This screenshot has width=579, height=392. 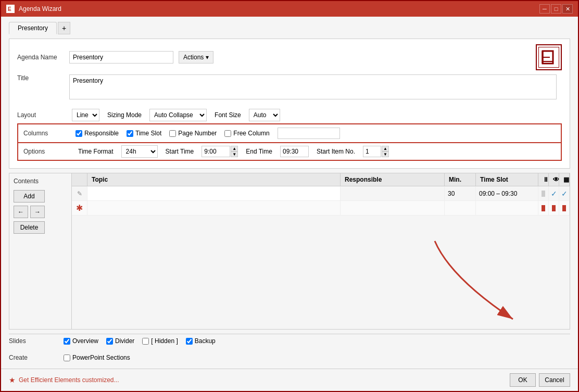 What do you see at coordinates (372, 151) in the screenshot?
I see `start-item-input` at bounding box center [372, 151].